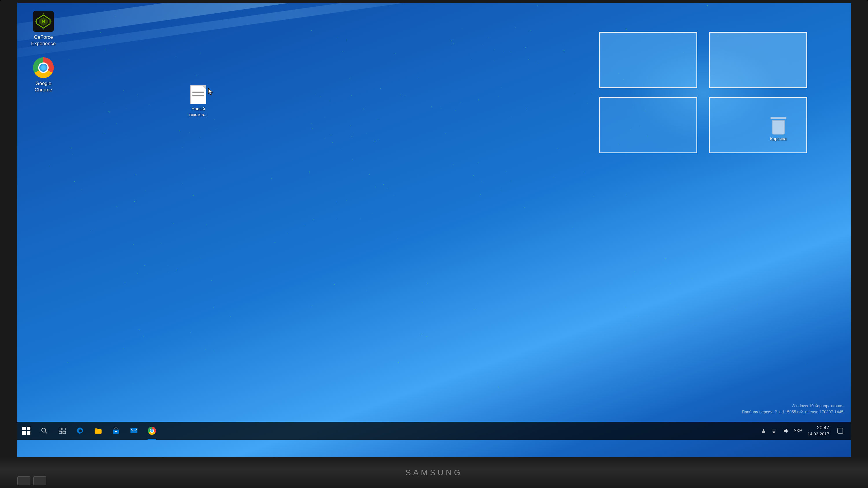 This screenshot has width=868, height=488. I want to click on chrome-icon-img, so click(43, 68).